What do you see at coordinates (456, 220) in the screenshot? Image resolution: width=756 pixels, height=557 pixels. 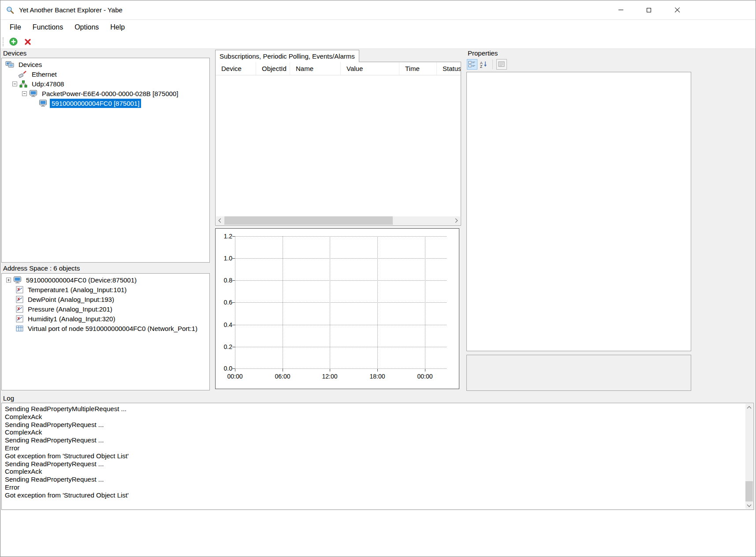 I see `scroll-right-arrow` at bounding box center [456, 220].